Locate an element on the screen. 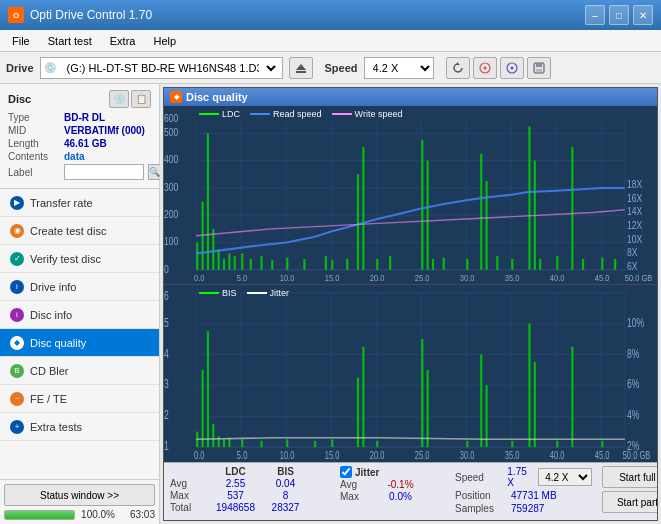 The width and height of the screenshot is (661, 524). speed-select: 4.2 X 2.0 X 8.0 X is located at coordinates (399, 68).